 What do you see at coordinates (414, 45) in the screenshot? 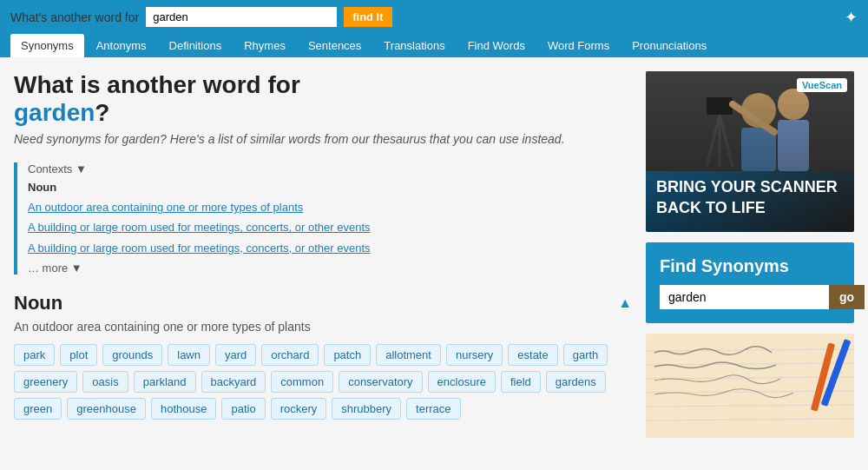
I see `tab-translations: Translations` at bounding box center [414, 45].